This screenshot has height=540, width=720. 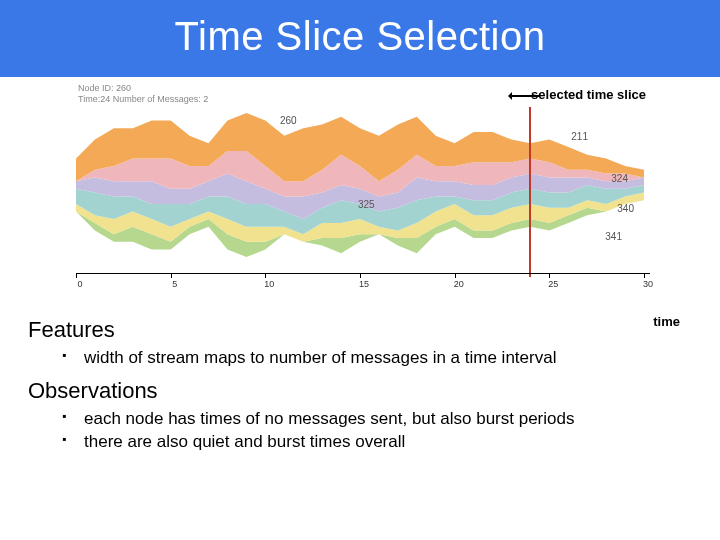 I want to click on x-axis: 051015202530, so click(x=363, y=283).